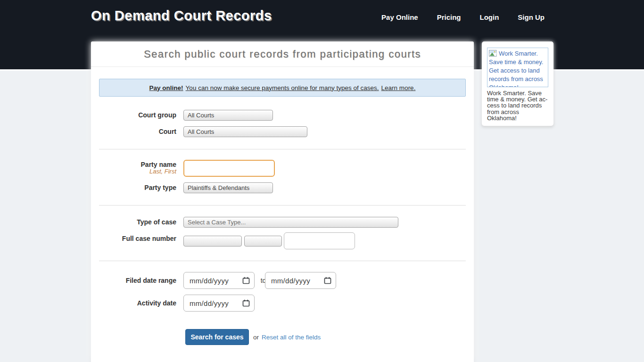  I want to click on party-name-row: Party name Last, First, so click(282, 168).